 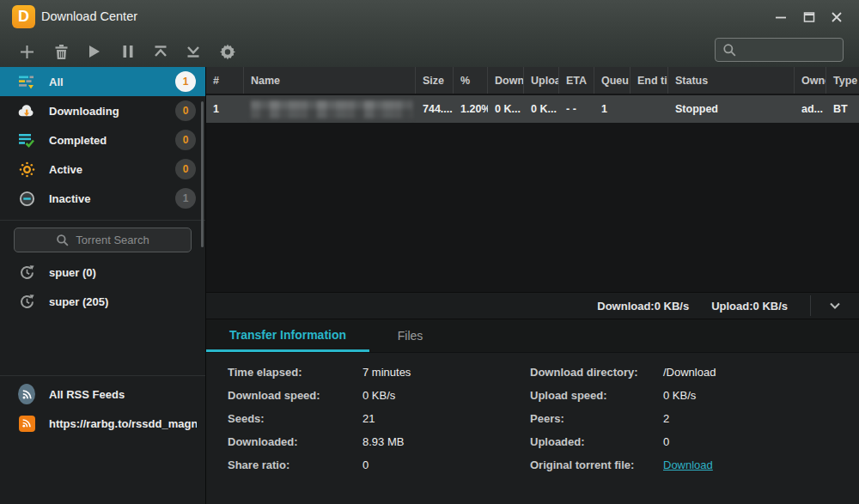 What do you see at coordinates (228, 52) in the screenshot?
I see `gear-icon` at bounding box center [228, 52].